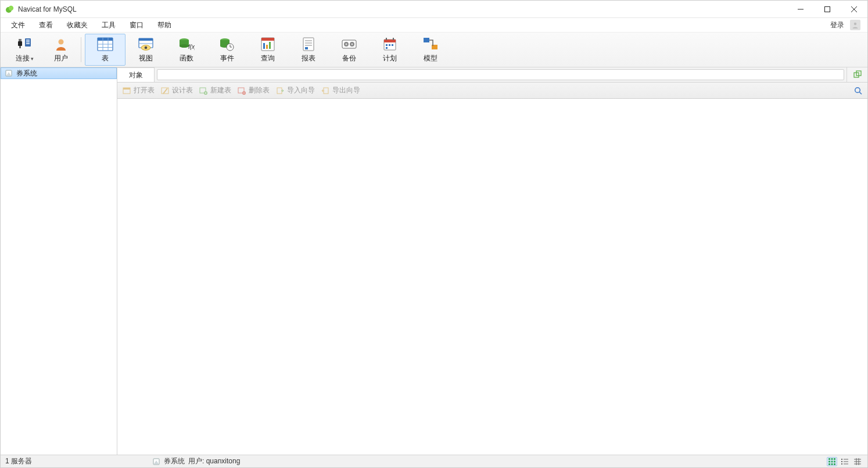  I want to click on view-icon, so click(146, 44).